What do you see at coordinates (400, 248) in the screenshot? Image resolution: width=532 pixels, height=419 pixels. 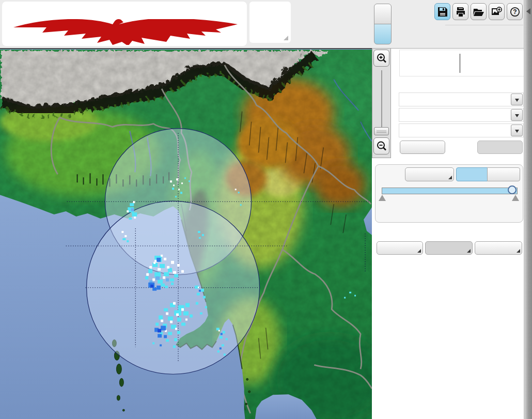 I see `location-button` at bounding box center [400, 248].